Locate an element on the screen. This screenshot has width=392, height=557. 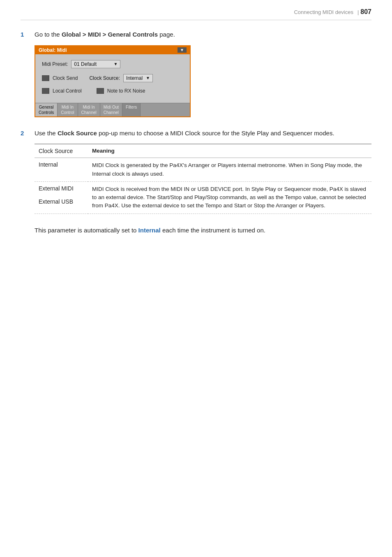
step-2-text-before: Use the is located at coordinates (46, 133).